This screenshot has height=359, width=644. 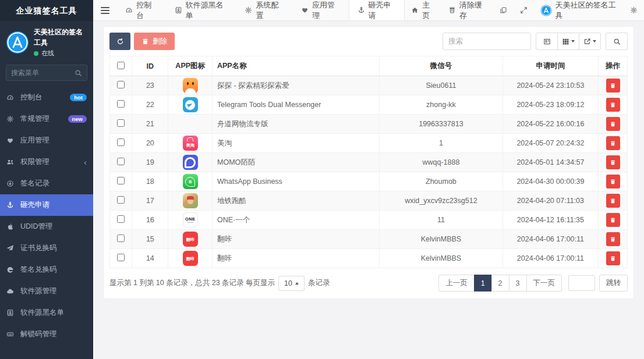 What do you see at coordinates (296, 220) in the screenshot?
I see `cell-app-name: ONE·一个` at bounding box center [296, 220].